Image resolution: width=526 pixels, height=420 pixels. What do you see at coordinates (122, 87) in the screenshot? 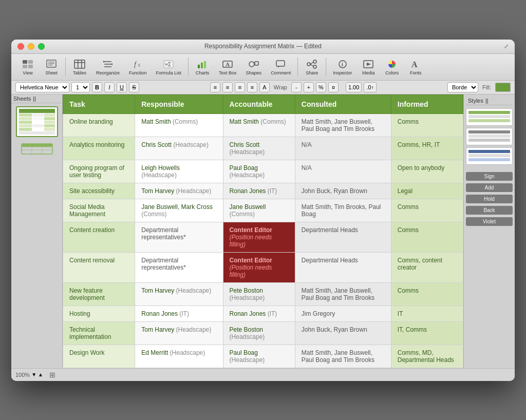
I see `underline-button: U` at bounding box center [122, 87].